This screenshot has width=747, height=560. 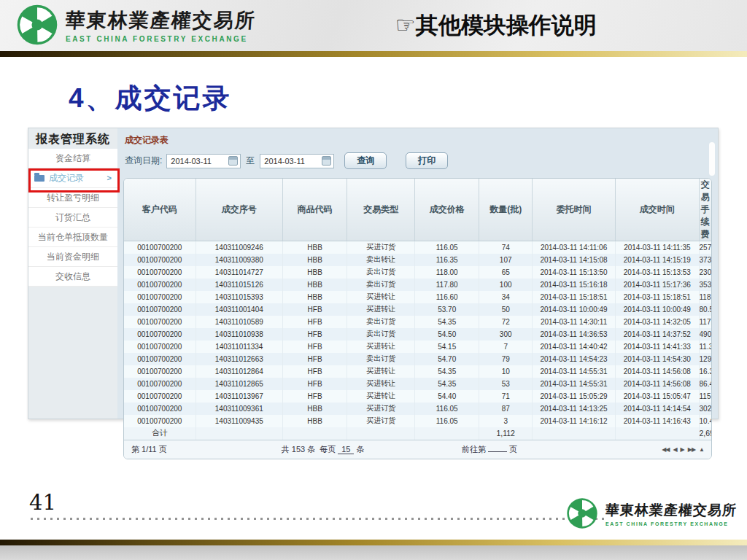 What do you see at coordinates (506, 384) in the screenshot?
I see `table-cell: 53` at bounding box center [506, 384].